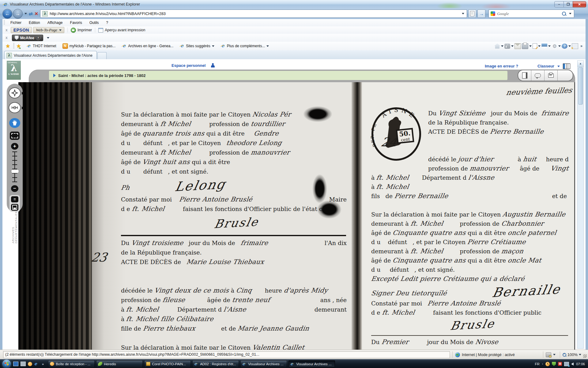  What do you see at coordinates (545, 46) in the screenshot?
I see `shield-icon` at bounding box center [545, 46].